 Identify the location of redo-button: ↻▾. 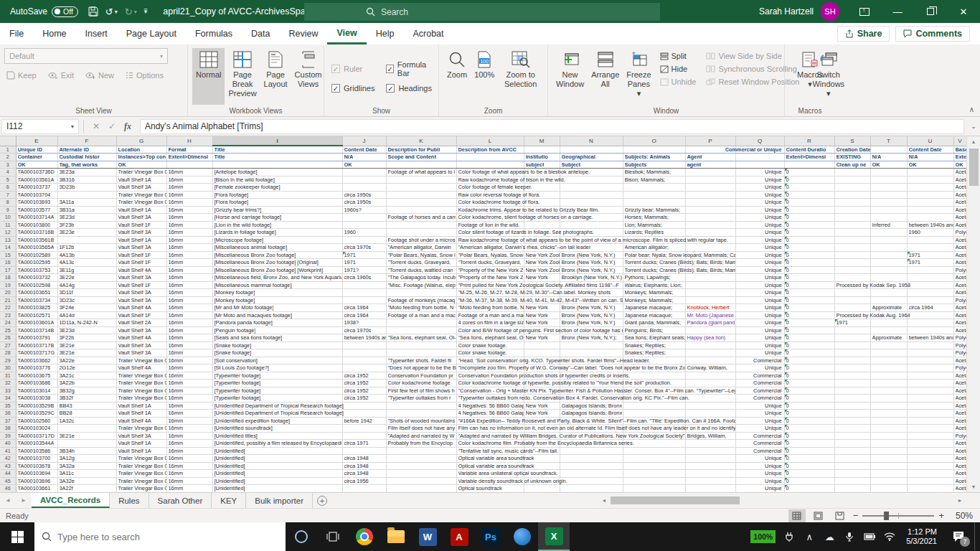
(131, 11).